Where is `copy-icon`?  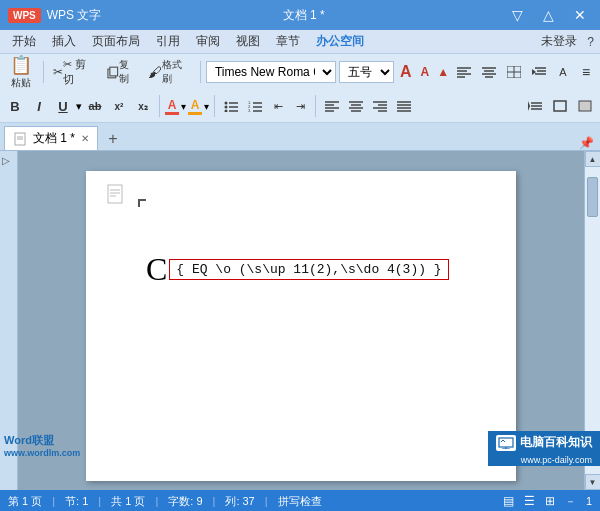 copy-icon is located at coordinates (113, 72).